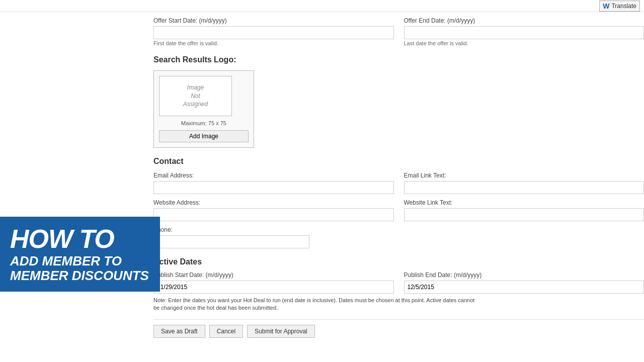  What do you see at coordinates (524, 210) in the screenshot?
I see `website-link-text-group: Website Link Text:` at bounding box center [524, 210].